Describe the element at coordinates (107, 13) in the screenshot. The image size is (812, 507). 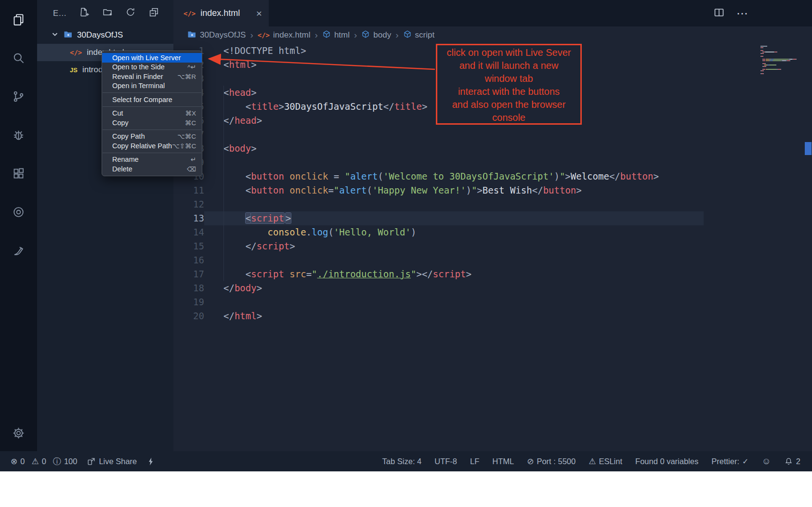
I see `new-folder-icon` at that location.